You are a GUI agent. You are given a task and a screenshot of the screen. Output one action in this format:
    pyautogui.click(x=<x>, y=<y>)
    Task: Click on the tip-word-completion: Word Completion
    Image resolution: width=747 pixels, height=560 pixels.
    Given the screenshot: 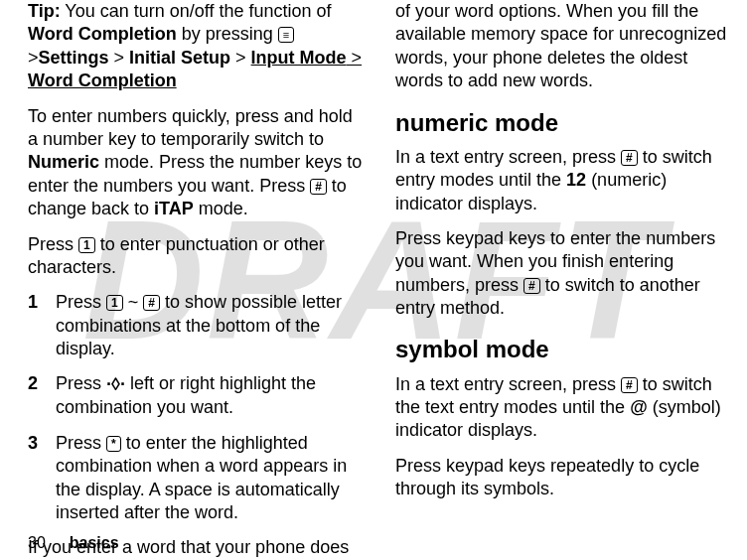 What is the action you would take?
    pyautogui.click(x=102, y=34)
    